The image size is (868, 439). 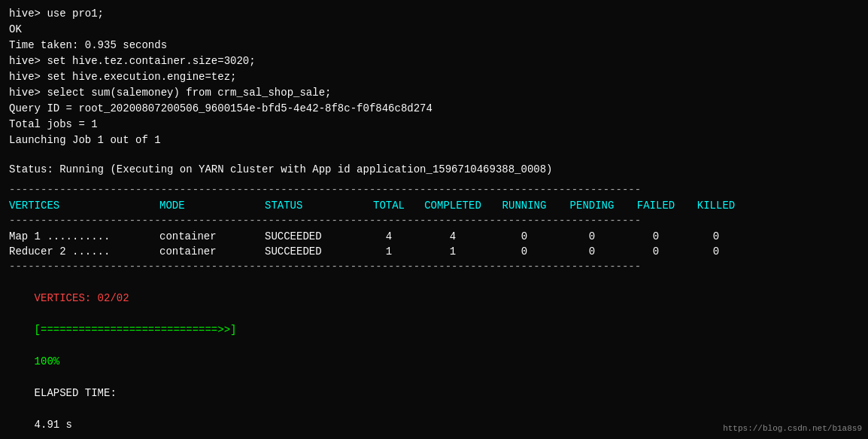 What do you see at coordinates (716, 206) in the screenshot?
I see `header-killed: KILLED` at bounding box center [716, 206].